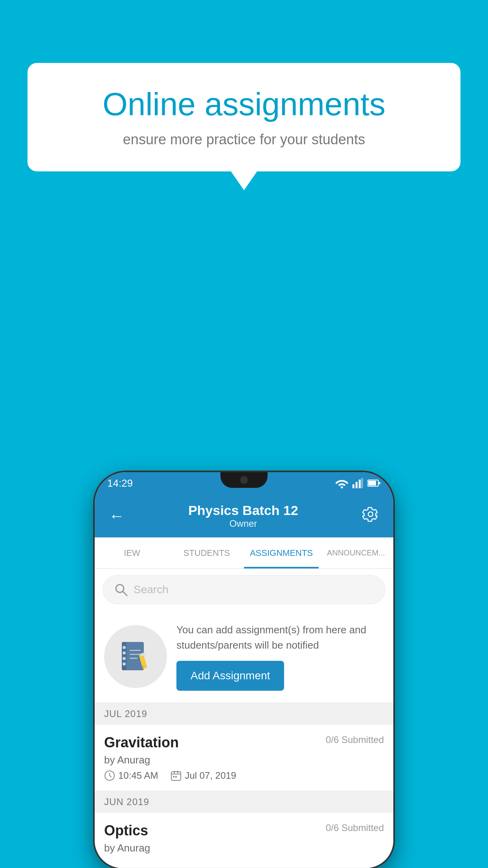  What do you see at coordinates (244, 743) in the screenshot?
I see `assignment-top-row: Gravitation 0/6 Submitted` at bounding box center [244, 743].